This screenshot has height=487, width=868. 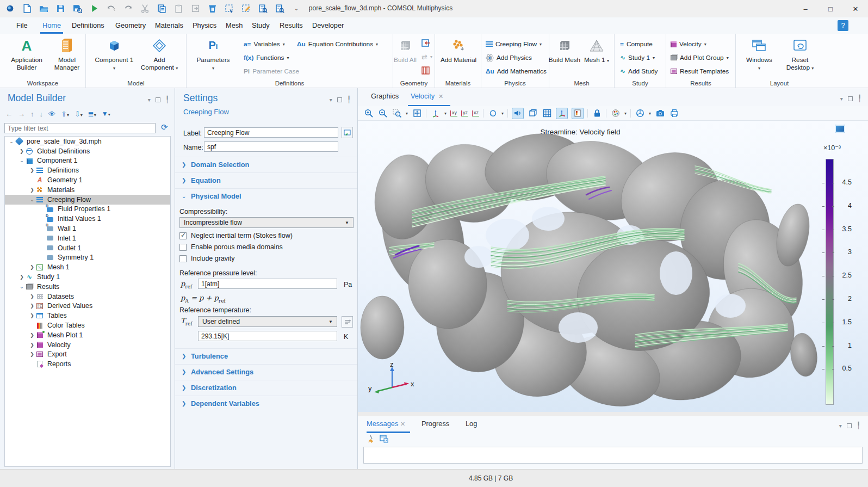 What do you see at coordinates (417, 113) in the screenshot?
I see `zoom-extents-icon` at bounding box center [417, 113].